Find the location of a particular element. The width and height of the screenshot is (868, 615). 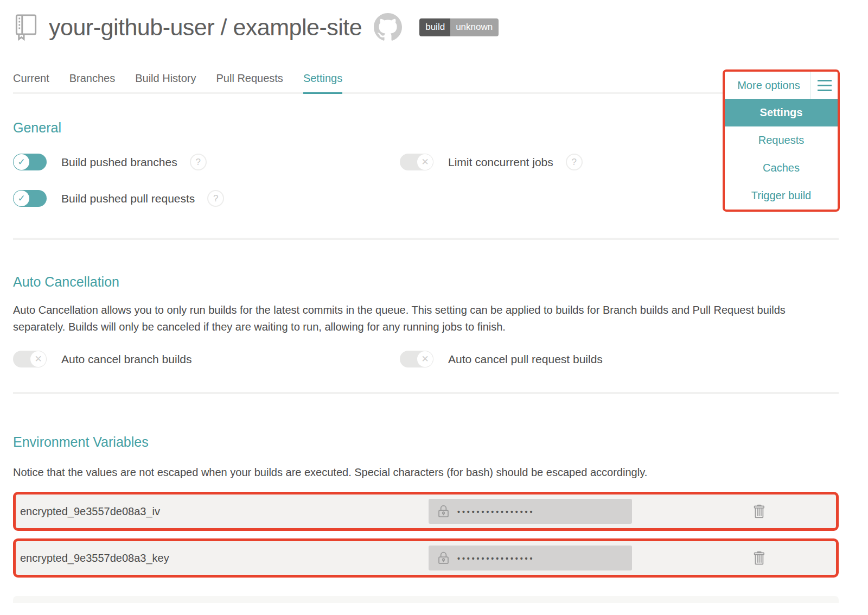

auto-cancellation-description: Auto Cancellation allows you to only run… is located at coordinates (408, 319).